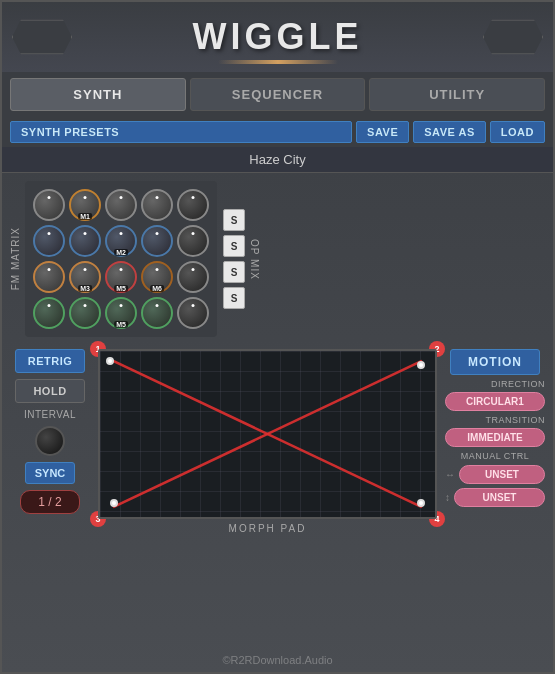 This screenshot has width=555, height=674. What do you see at coordinates (278, 94) in the screenshot?
I see `tab-bar: SYNTH SEQUENCER UTILITY` at bounding box center [278, 94].